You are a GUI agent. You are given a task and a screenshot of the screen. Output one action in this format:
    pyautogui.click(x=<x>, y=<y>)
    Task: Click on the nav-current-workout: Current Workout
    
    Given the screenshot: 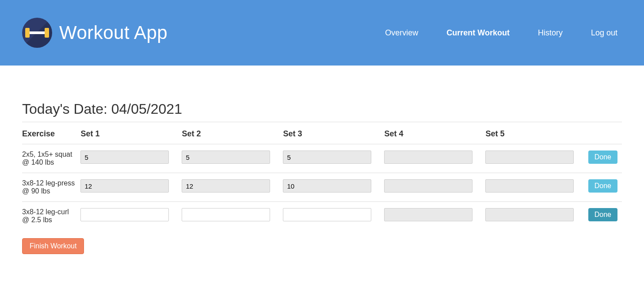 What is the action you would take?
    pyautogui.click(x=478, y=33)
    